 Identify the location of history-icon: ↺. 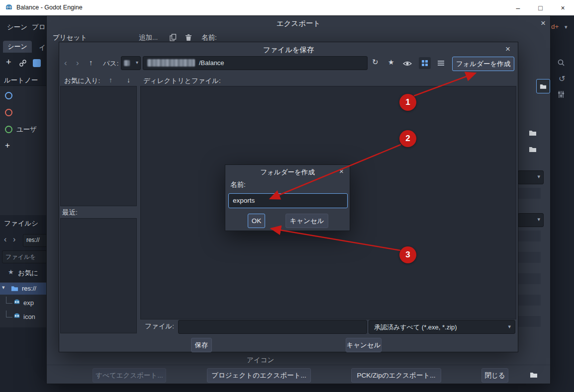
(562, 78).